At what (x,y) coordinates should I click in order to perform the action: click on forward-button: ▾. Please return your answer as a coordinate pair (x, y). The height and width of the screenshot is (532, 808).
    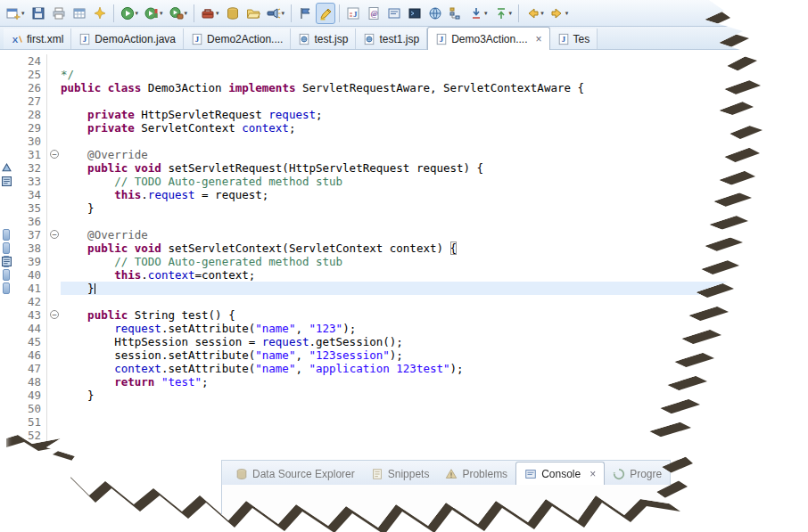
    Looking at the image, I should click on (560, 13).